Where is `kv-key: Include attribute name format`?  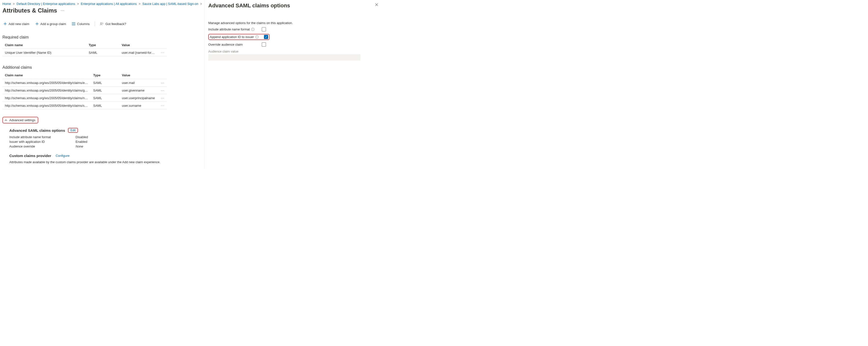
kv-key: Include attribute name format is located at coordinates (40, 137).